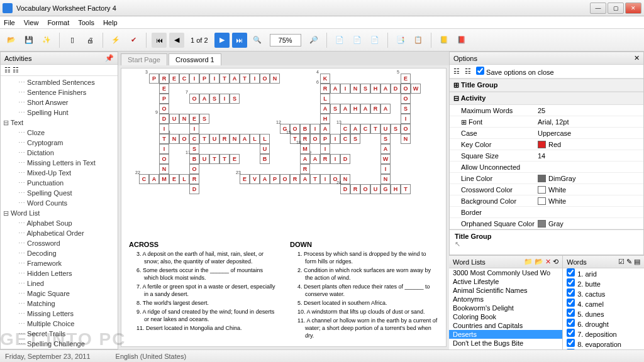 This screenshot has height=362, width=644. What do you see at coordinates (547, 133) in the screenshot?
I see `option-row: CaseUppercase` at bounding box center [547, 133].